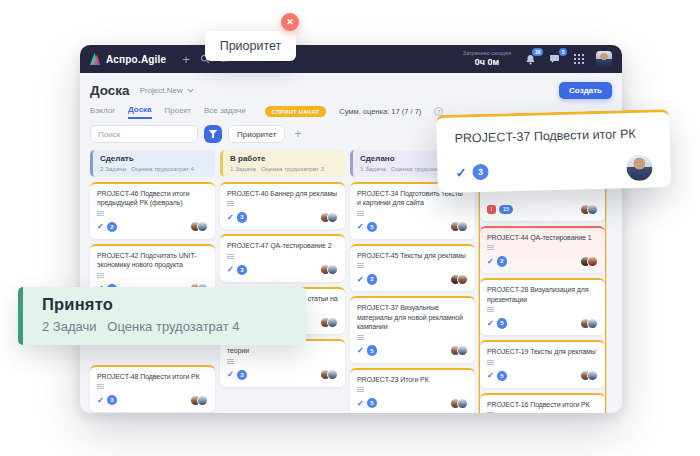 Image resolution: width=700 pixels, height=456 pixels. What do you see at coordinates (351, 59) in the screenshot?
I see `topbar: Аспро.Agile + Сп Затрачено сегодня 0ч 0м…` at bounding box center [351, 59].